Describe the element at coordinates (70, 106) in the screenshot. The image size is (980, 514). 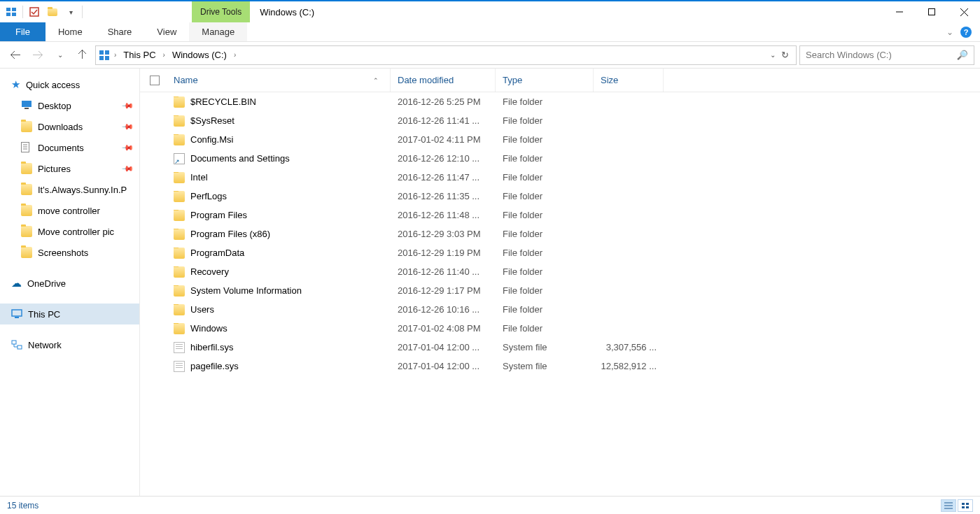
I see `sidebar-item: Desktop📌` at that location.